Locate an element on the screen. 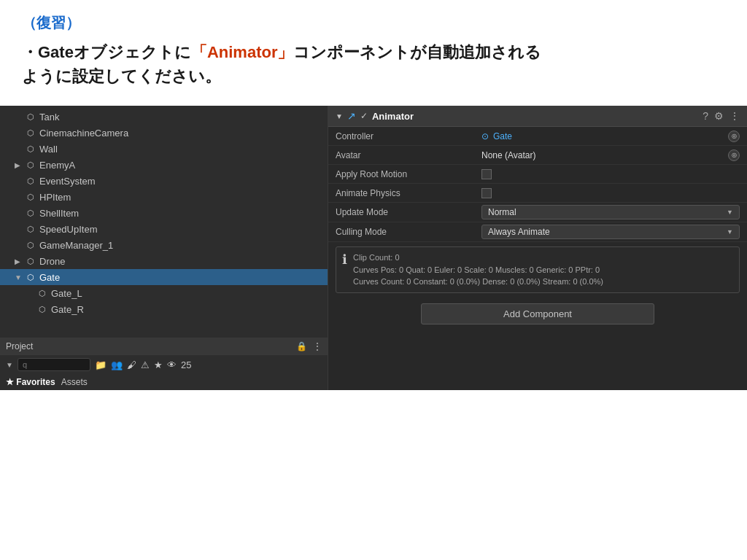 The height and width of the screenshot is (560, 747). icon-count: 25 is located at coordinates (186, 365).